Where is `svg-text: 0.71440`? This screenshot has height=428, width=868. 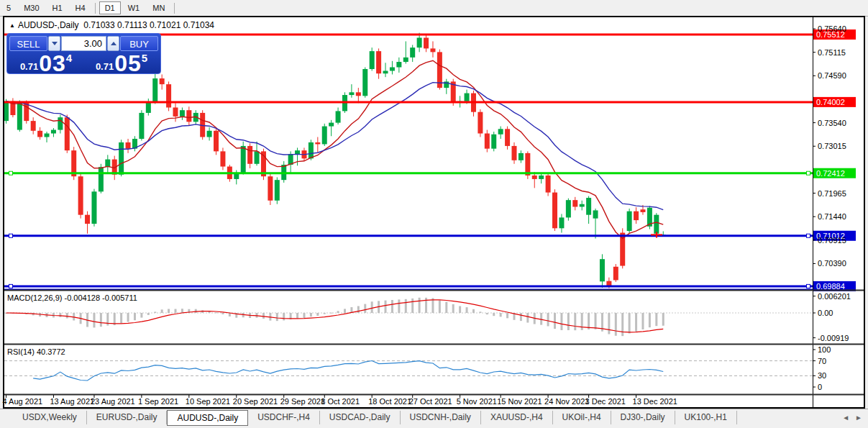 svg-text: 0.71440 is located at coordinates (832, 217).